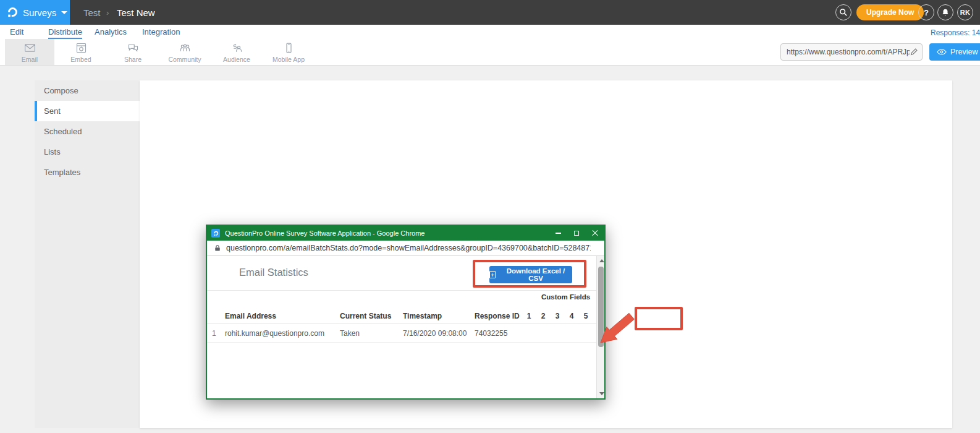  Describe the element at coordinates (184, 59) in the screenshot. I see `toolbar-item-label: Community` at that location.